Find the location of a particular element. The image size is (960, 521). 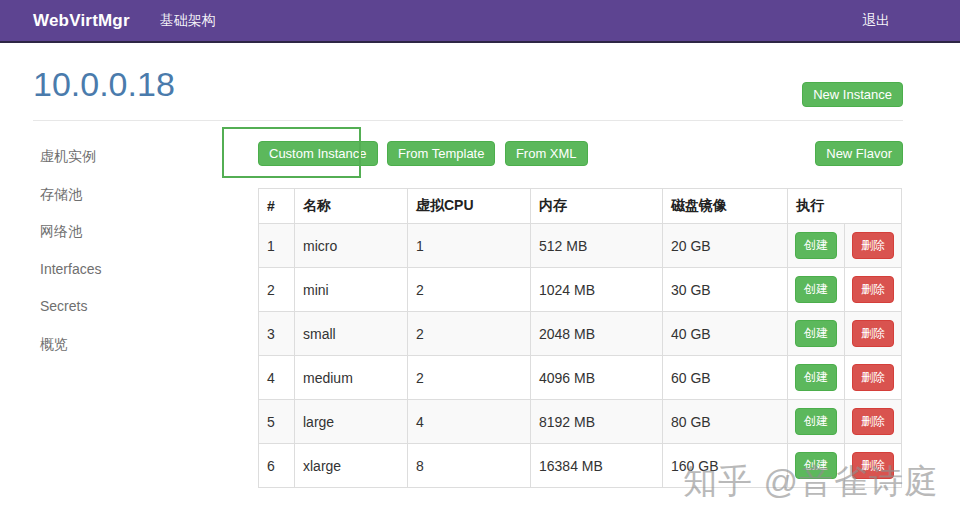

row-number: 1 is located at coordinates (277, 246).